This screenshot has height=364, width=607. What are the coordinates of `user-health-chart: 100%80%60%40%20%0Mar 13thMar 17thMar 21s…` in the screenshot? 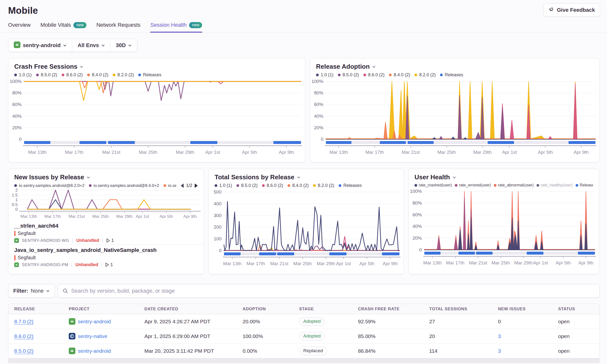 It's located at (504, 228).